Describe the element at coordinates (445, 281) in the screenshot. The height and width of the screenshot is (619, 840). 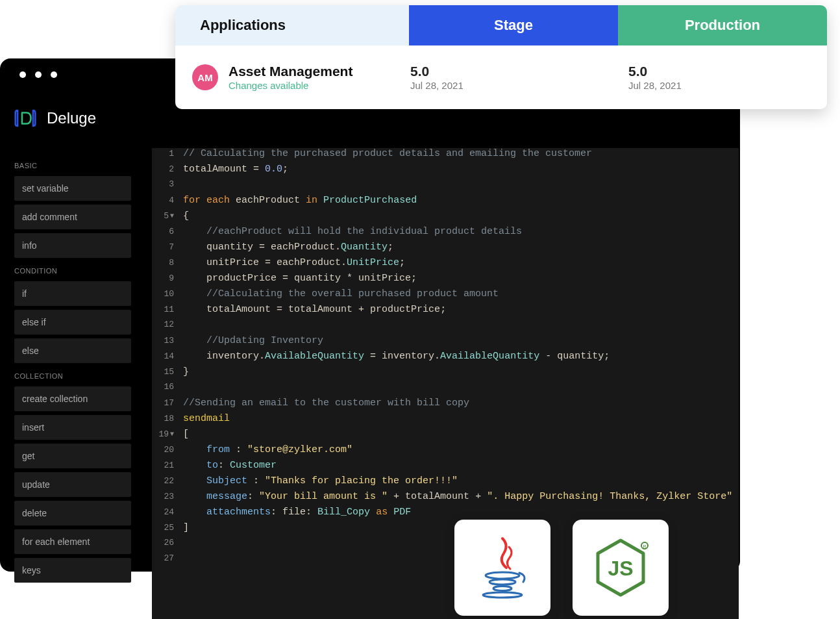
I see `code-line: 9productPrice = quantity * unitPrice;` at that location.